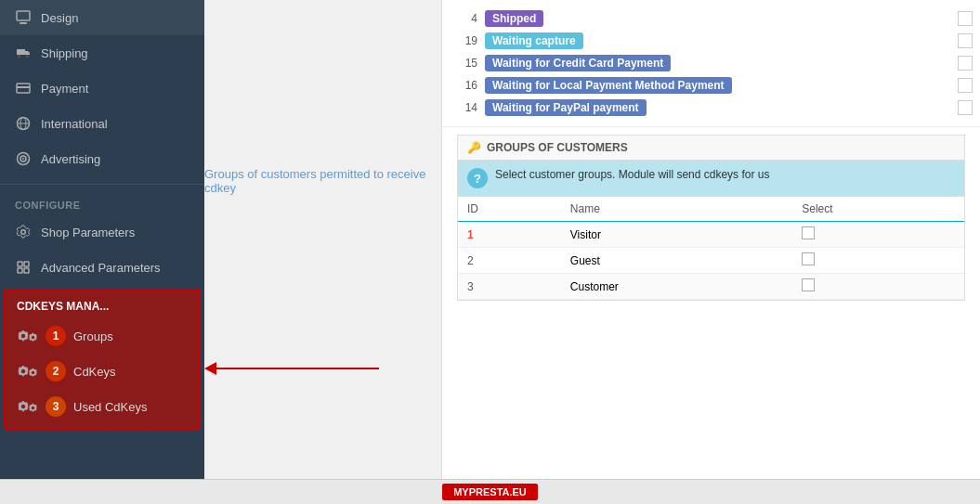 The height and width of the screenshot is (504, 980). What do you see at coordinates (102, 407) in the screenshot?
I see `cdkeys-item-used-cdkeys: 3 Used CdKeys` at bounding box center [102, 407].